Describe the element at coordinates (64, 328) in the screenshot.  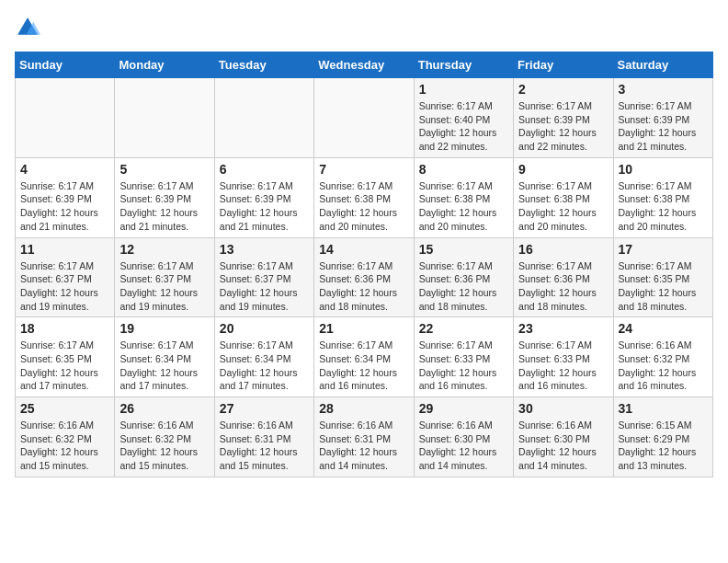
I see `day-number: 18` at that location.